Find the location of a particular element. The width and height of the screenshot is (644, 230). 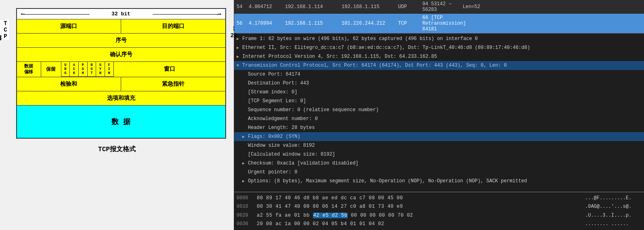

hex-bytes-0020: a2 55 fa ae 01 bb 42 e5 d2 5b 00 00 00 0… is located at coordinates (421, 216).